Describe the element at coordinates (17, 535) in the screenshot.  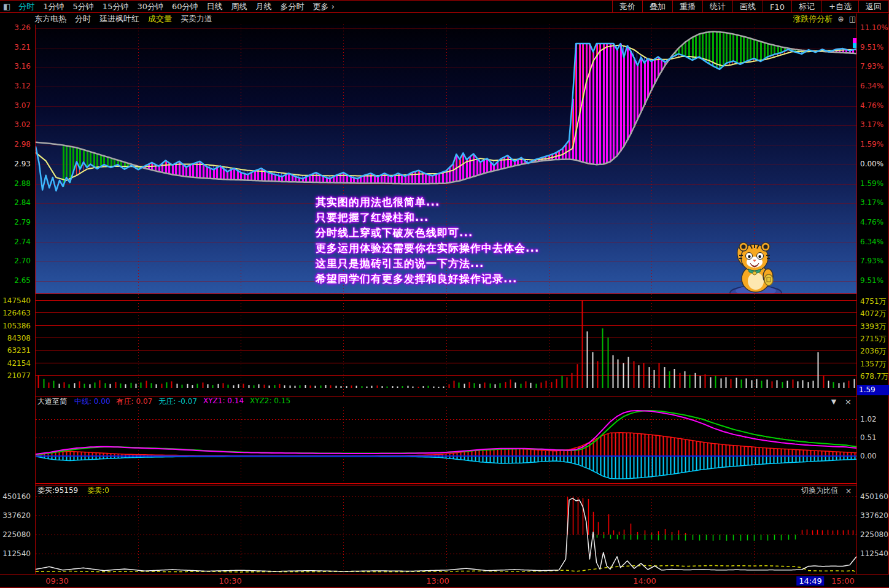
I see `order-scale-label-2: 225080` at that location.